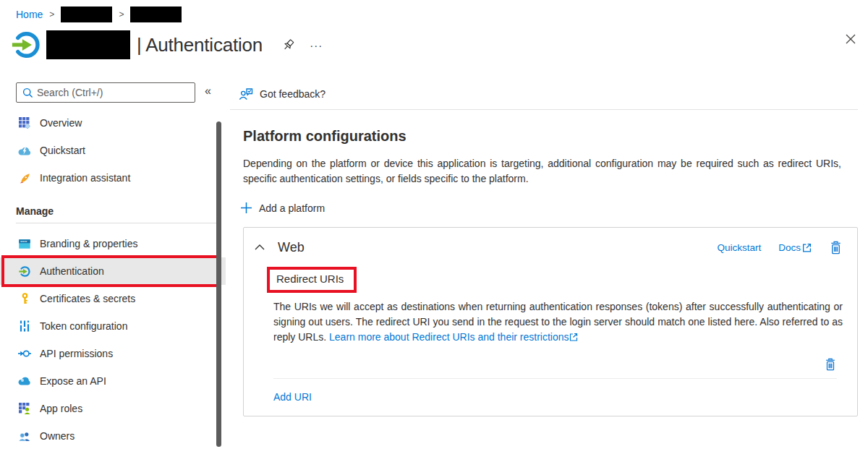 The width and height of the screenshot is (868, 449). Describe the element at coordinates (316, 45) in the screenshot. I see `more-commands-icon: ···` at that location.